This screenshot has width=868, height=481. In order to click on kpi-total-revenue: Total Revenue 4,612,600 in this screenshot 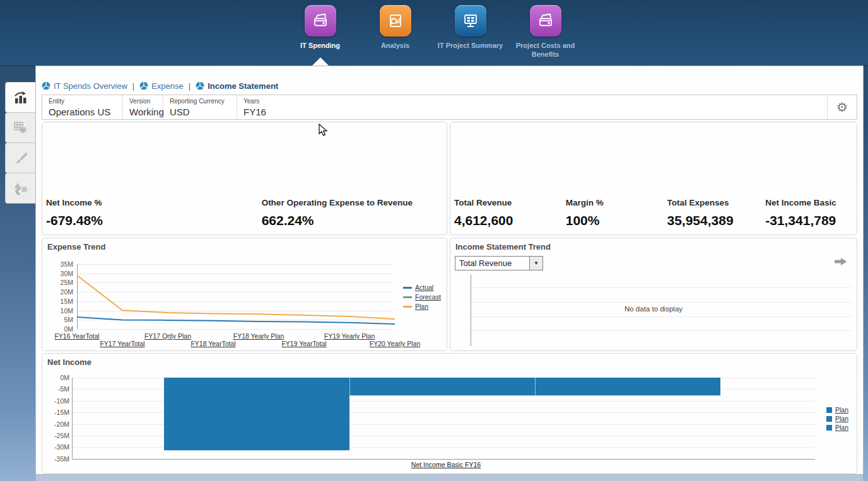, I will do `click(510, 213)`.